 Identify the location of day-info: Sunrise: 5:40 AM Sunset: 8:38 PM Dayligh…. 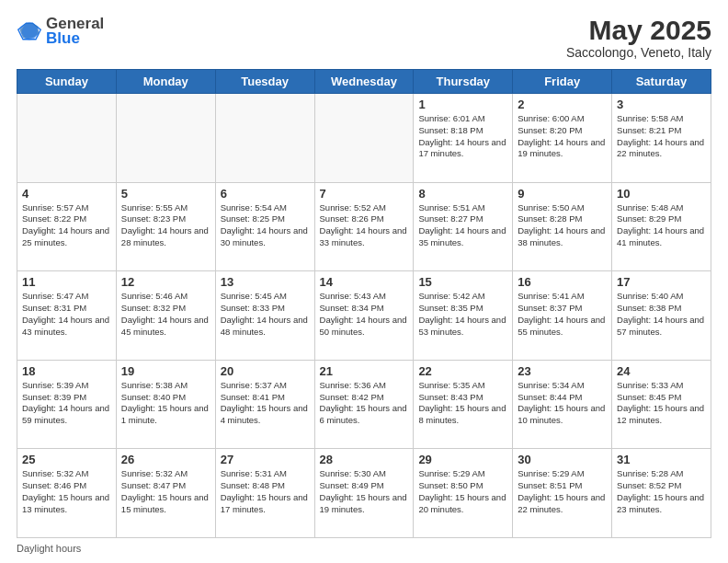
(662, 315).